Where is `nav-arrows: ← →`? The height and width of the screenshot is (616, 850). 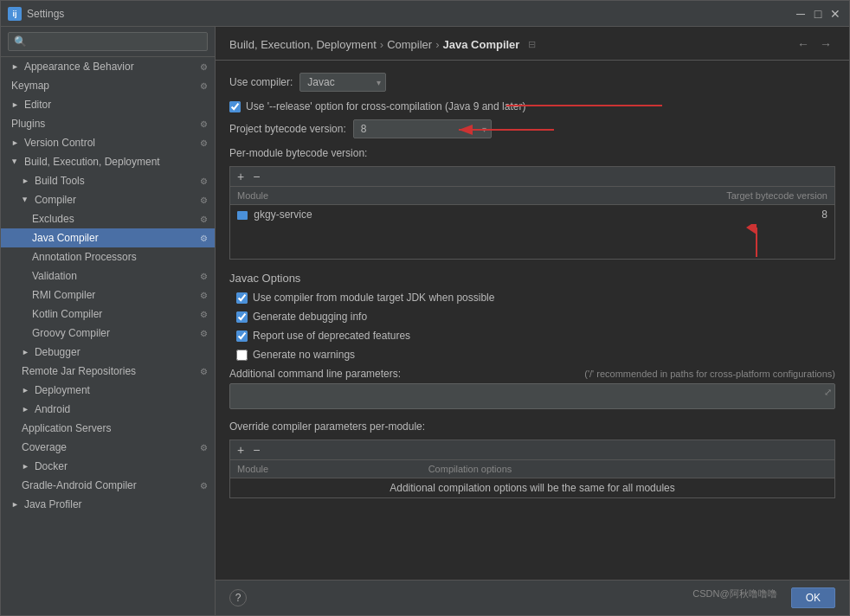 nav-arrows: ← → is located at coordinates (815, 44).